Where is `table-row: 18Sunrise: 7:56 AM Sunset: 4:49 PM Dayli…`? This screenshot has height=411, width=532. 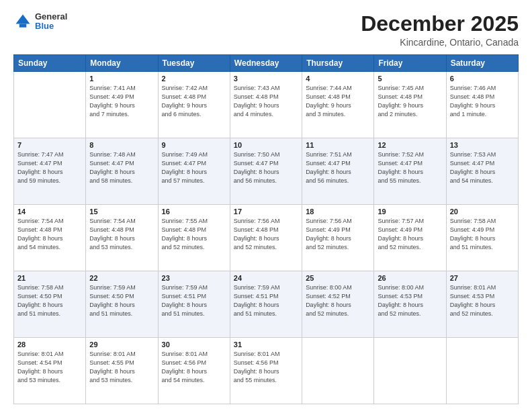
table-row: 18Sunrise: 7:56 AM Sunset: 4:49 PM Dayli… is located at coordinates (339, 238).